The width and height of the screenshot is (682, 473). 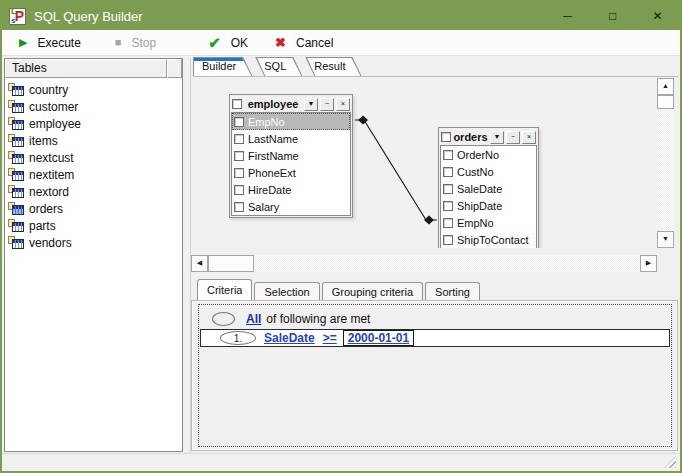 I want to click on criteria-value-box: 2000-01-01, so click(x=378, y=338).